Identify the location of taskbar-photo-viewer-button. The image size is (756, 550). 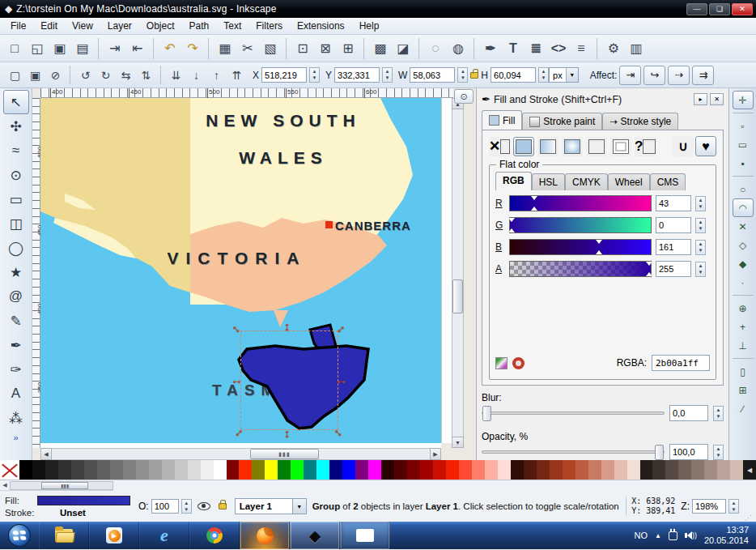
(365, 535).